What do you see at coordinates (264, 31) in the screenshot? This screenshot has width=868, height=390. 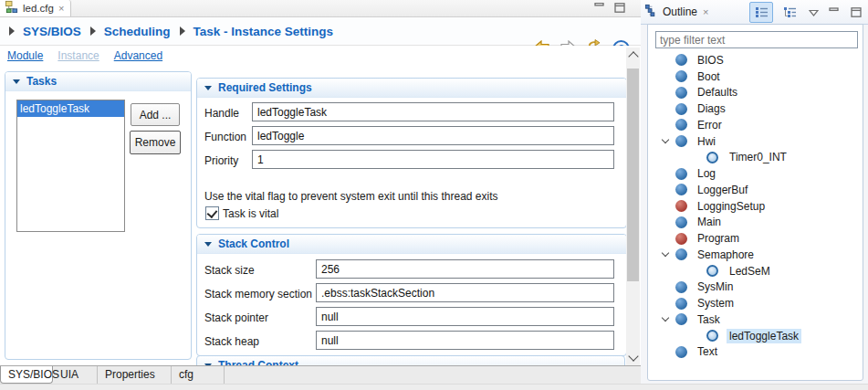 I see `breadcrumb-task-instance-settings: Task - Instance Settings` at bounding box center [264, 31].